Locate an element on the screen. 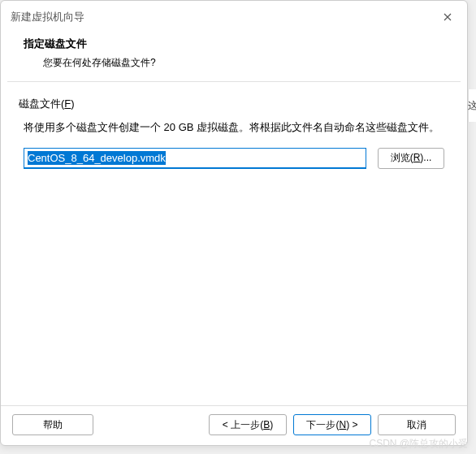 Image resolution: width=476 pixels, height=454 pixels. browse-button: 浏览(R)... is located at coordinates (411, 158).